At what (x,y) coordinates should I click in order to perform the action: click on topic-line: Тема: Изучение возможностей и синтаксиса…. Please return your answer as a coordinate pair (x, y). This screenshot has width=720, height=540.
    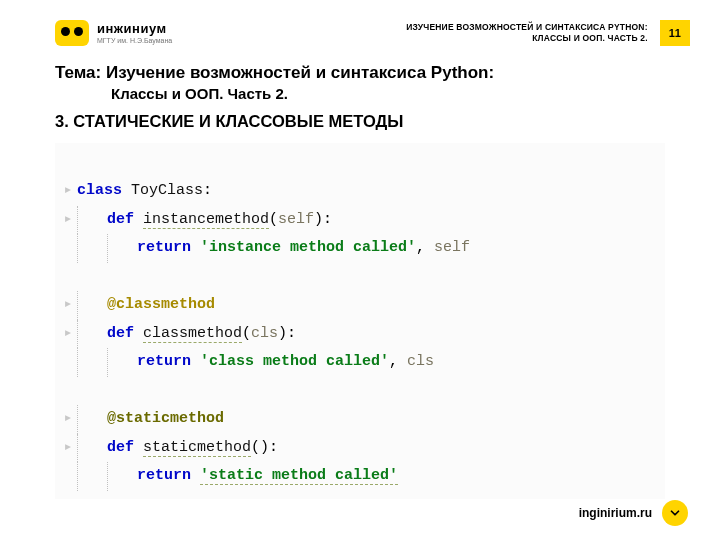
    Looking at the image, I should click on (360, 74).